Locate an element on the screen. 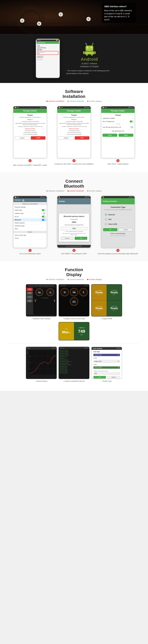  run-background-toggle is located at coordinates (131, 122).